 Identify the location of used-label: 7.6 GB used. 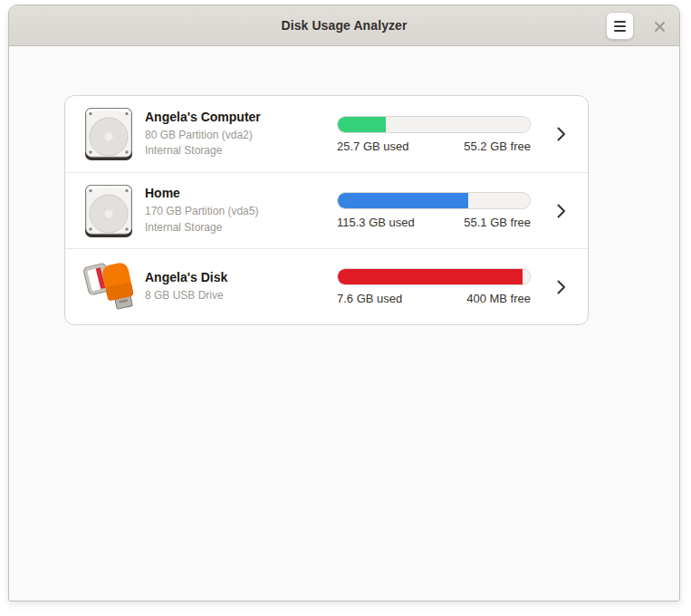
(369, 299).